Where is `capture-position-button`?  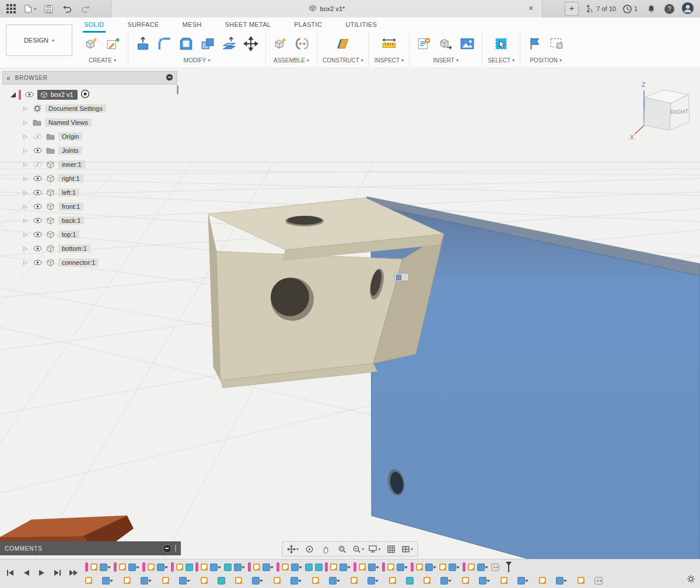
capture-position-button is located at coordinates (535, 44).